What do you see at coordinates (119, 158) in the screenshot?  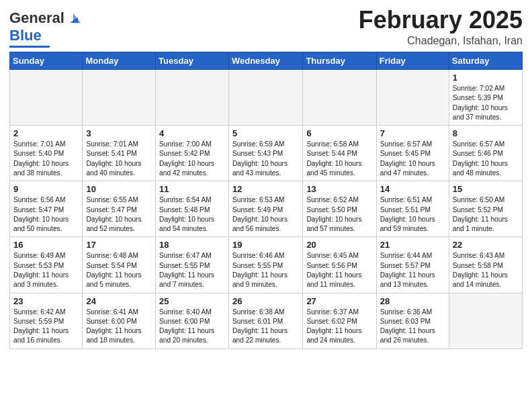 I see `day-info: Sunrise: 7:01 AMSunset: 5:41 PMDaylight:…` at bounding box center [119, 158].